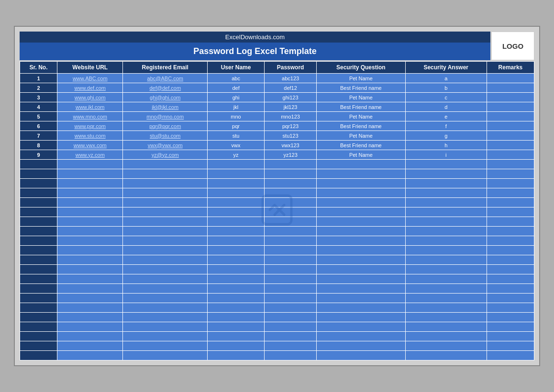 The image size is (554, 392). Describe the element at coordinates (236, 107) in the screenshot. I see `cell-username: jkl` at that location.